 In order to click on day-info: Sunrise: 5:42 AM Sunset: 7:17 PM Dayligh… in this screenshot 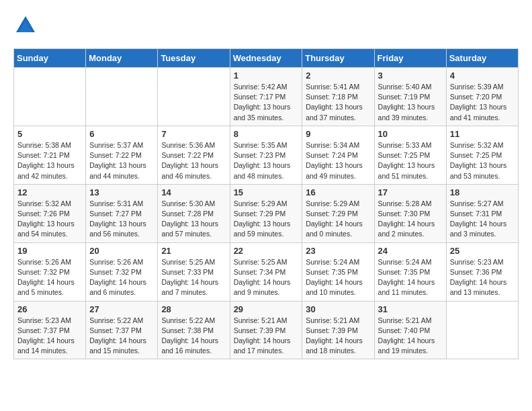, I will do `click(266, 102)`.